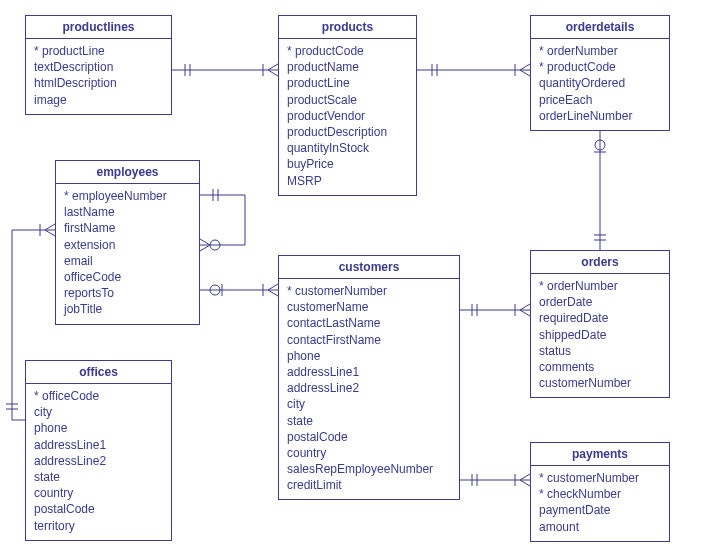 The height and width of the screenshot is (560, 701). Describe the element at coordinates (600, 302) in the screenshot. I see `field: orderDate` at that location.